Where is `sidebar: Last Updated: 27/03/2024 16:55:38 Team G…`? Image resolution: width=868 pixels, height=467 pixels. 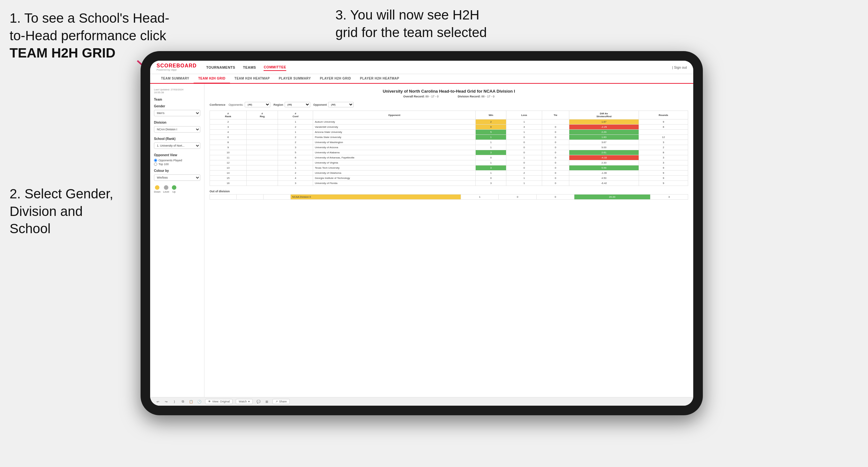 sidebar: Last Updated: 27/03/2024 16:55:38 Team G… is located at coordinates (177, 240).